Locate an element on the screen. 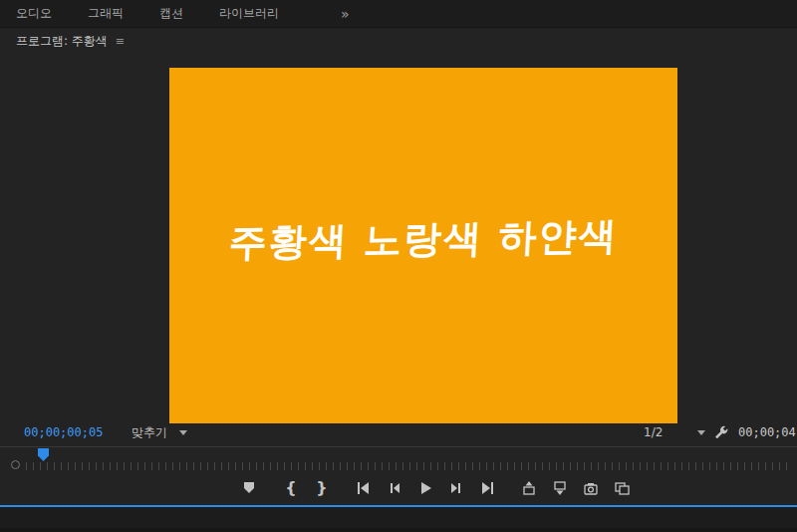 This screenshot has height=532, width=797. tab-overflow-chevron-icon: » is located at coordinates (345, 14).